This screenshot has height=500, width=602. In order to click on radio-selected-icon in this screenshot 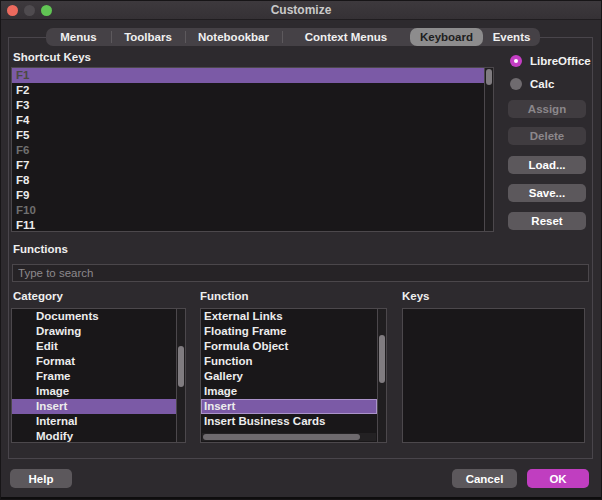, I will do `click(516, 61)`.